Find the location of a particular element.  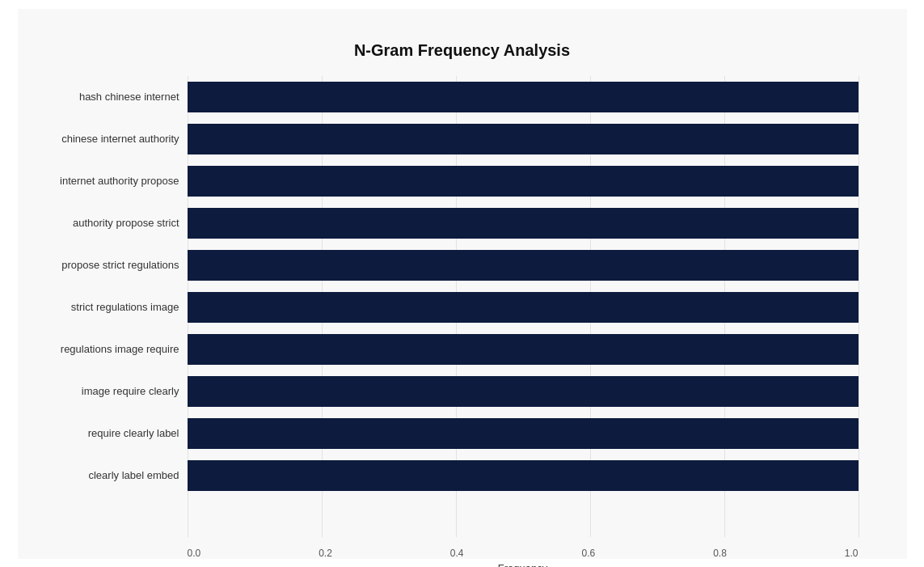

table-row: authority propose strict is located at coordinates (523, 223).